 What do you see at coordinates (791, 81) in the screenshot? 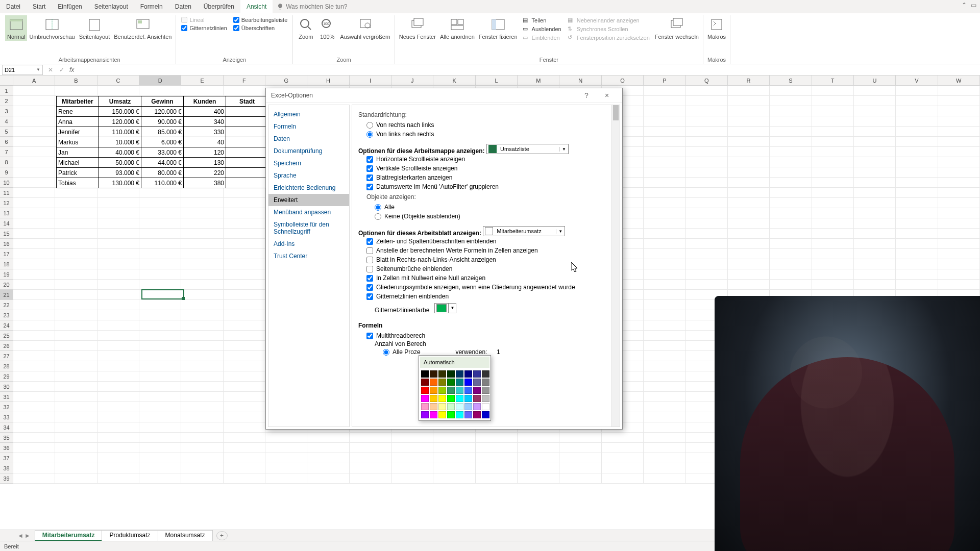
I see `col-header-S: S` at bounding box center [791, 81].